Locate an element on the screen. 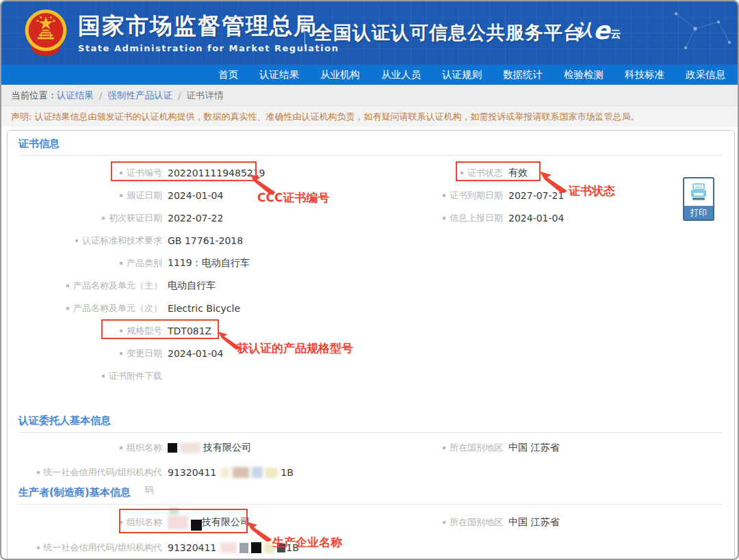  field-model-spec: 规格型号 TDT081Z is located at coordinates (217, 331).